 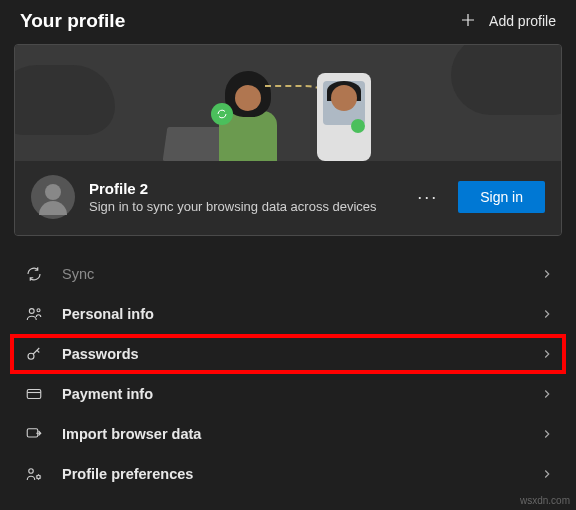 What do you see at coordinates (243, 206) in the screenshot?
I see `profile-description: Sign in to sync your browsing data acros…` at bounding box center [243, 206].